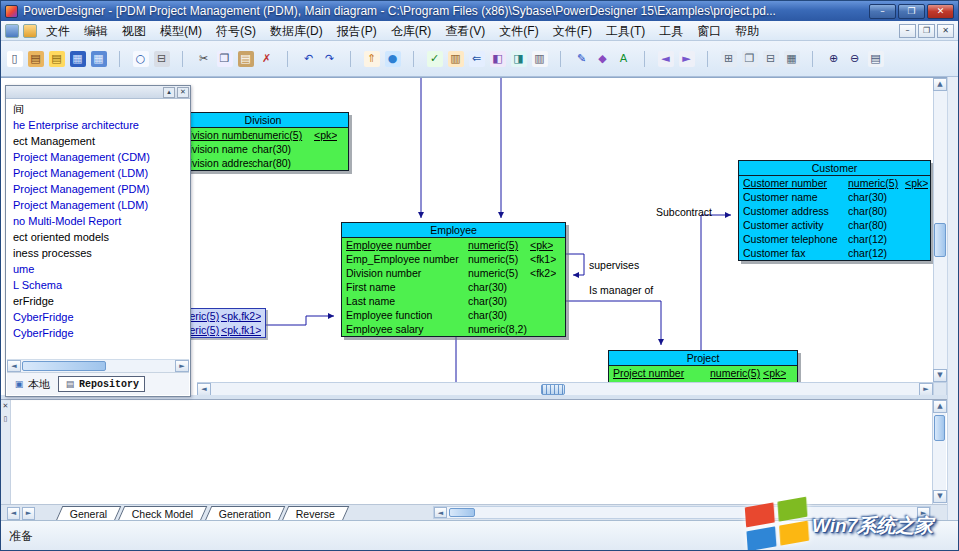  What do you see at coordinates (770, 59) in the screenshot?
I see `window-horizontal-icon: ⊟` at bounding box center [770, 59].